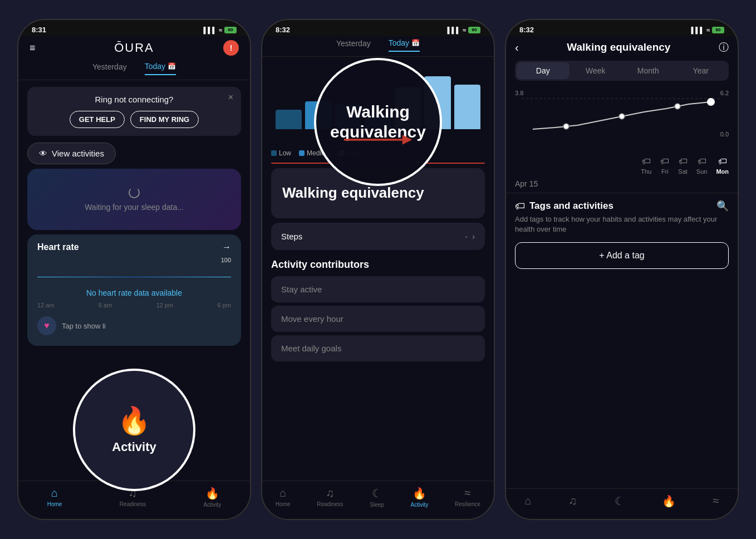 Image resolution: width=756 pixels, height=539 pixels. Describe the element at coordinates (110, 68) in the screenshot. I see `tab-yesterday-1: Yesterday` at that location.